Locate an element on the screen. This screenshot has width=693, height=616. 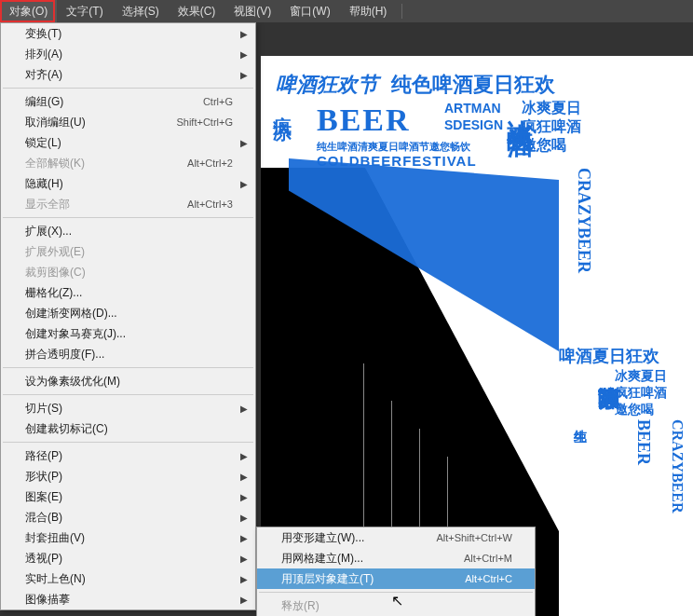
menu-select: 选择(S) is located at coordinates (141, 11).